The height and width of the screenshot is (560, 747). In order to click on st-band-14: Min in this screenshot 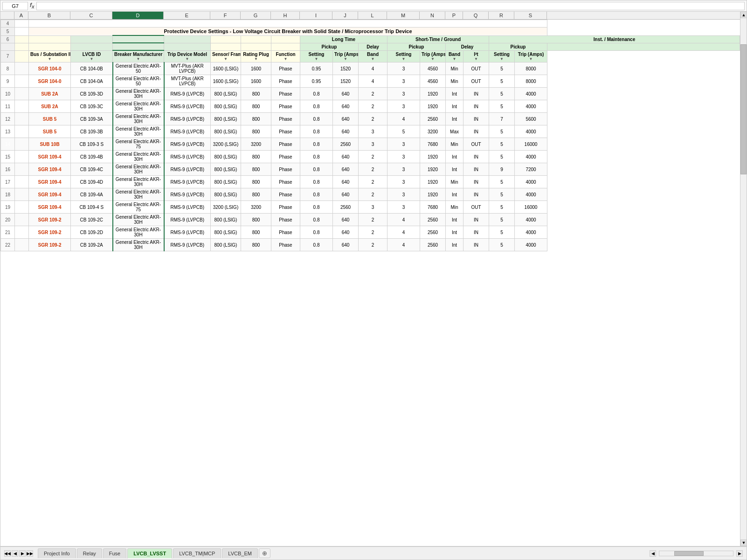, I will do `click(455, 145)`.